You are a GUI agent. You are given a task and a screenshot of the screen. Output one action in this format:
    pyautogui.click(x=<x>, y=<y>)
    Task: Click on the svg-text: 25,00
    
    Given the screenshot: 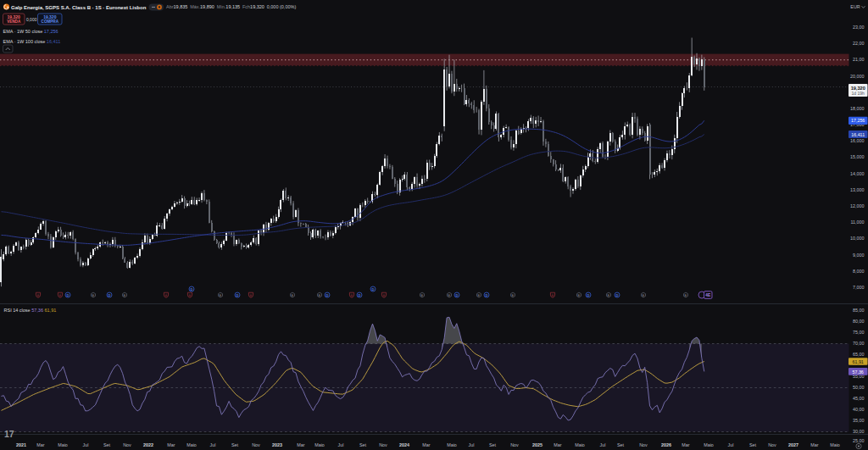 What is the action you would take?
    pyautogui.click(x=859, y=441)
    